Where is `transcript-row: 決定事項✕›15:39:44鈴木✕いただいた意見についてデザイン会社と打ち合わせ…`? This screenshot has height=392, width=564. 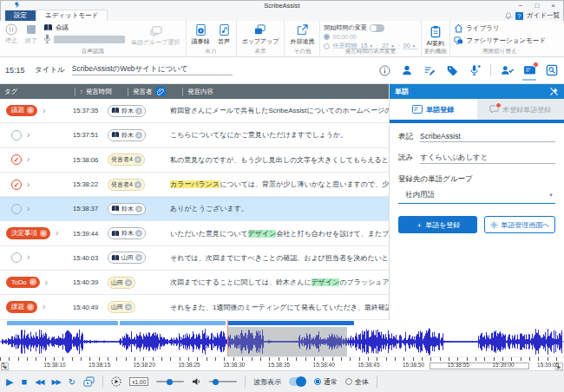 transcript-row: 決定事項✕›15:39:44鈴木✕いただいた意見についてデザイン会社と打ち合わせ… is located at coordinates (194, 233).